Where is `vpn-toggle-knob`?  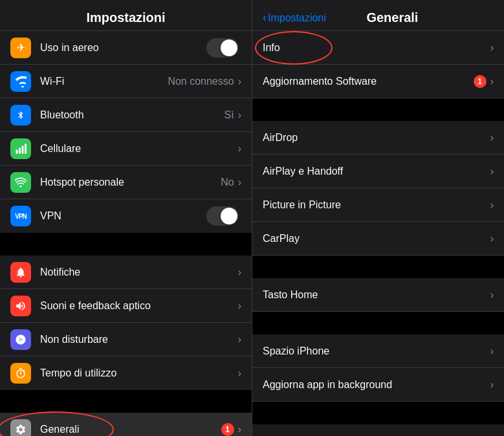 vpn-toggle-knob is located at coordinates (229, 216).